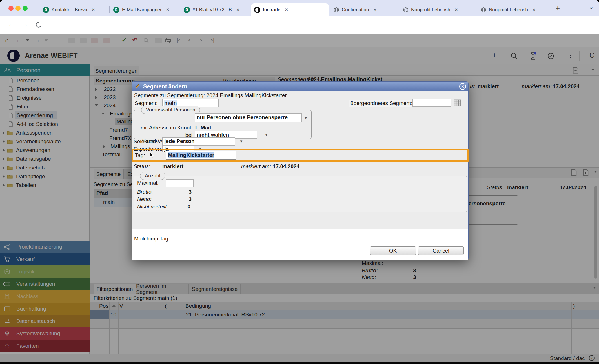 The width and height of the screenshot is (599, 364). I want to click on selektion-select: jede Person, so click(199, 141).